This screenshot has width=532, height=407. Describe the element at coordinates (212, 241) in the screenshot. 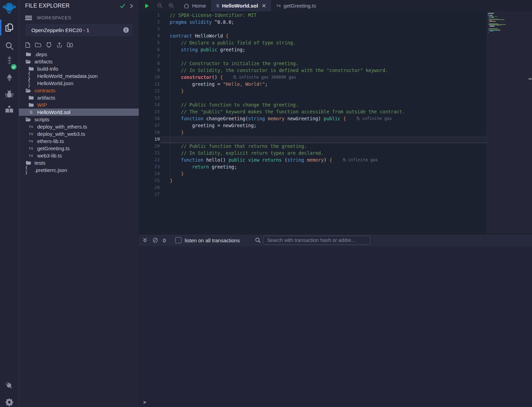

I see `listen-label: listen on all transactions` at that location.